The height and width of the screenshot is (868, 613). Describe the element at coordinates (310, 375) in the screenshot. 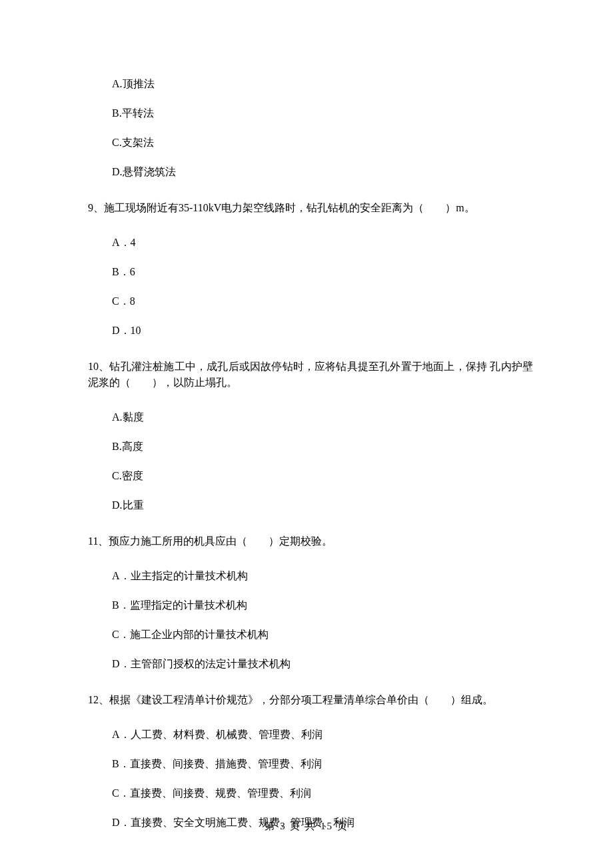

I see `question-10-stem: 10、钻孔灌注桩施工中，成孔后或因故停钻时，应将钻具提至孔外置于地面上，保持 孔…` at that location.